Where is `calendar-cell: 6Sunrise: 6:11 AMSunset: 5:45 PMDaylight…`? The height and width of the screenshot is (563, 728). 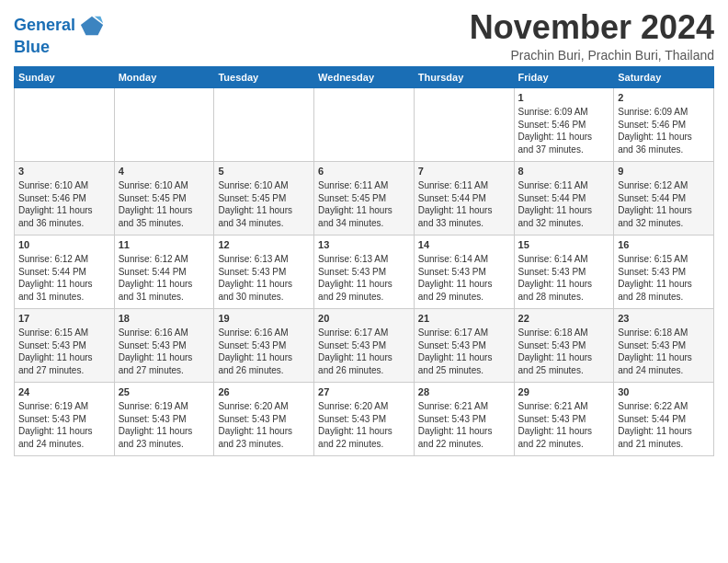 calendar-cell: 6Sunrise: 6:11 AMSunset: 5:45 PMDaylight… is located at coordinates (364, 198).